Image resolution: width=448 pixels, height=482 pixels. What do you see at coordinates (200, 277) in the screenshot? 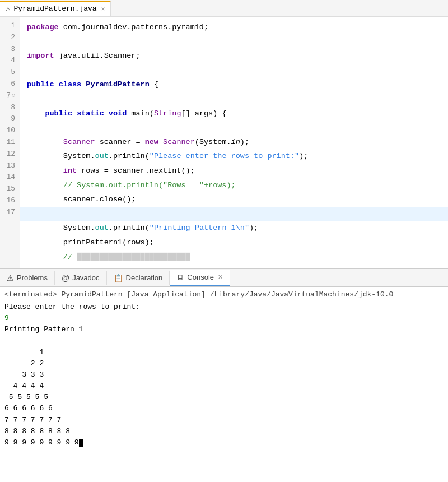
I see `tab-console-label: Console` at bounding box center [200, 277].